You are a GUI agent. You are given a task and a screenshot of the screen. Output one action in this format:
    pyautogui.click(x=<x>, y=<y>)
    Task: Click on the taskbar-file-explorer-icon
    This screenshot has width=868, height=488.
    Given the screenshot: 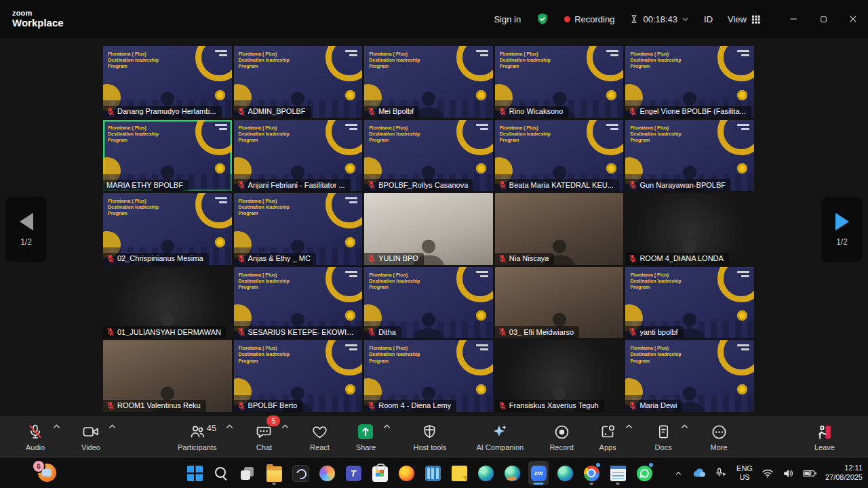 What is the action you would take?
    pyautogui.click(x=274, y=473)
    